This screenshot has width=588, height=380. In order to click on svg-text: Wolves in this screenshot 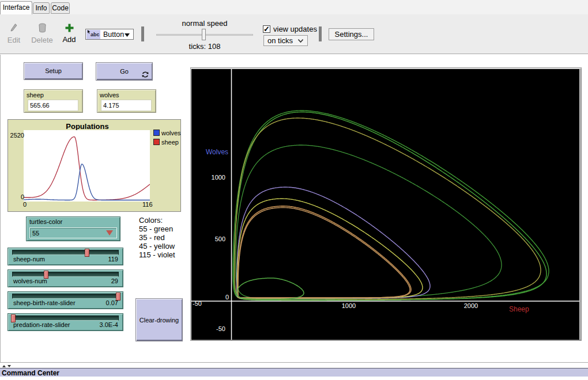, I will do `click(217, 152)`.